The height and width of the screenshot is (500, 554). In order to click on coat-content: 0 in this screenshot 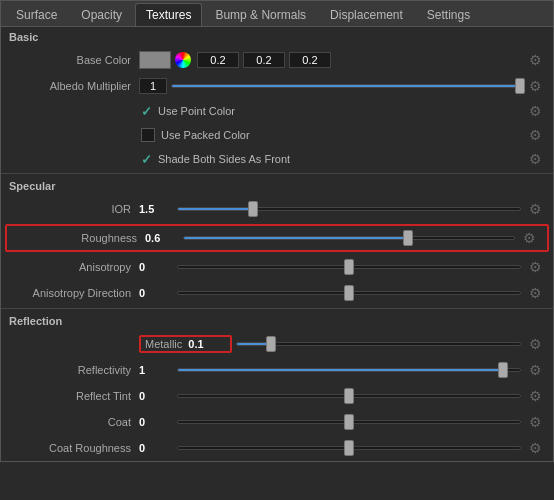, I will do `click(330, 422)`.